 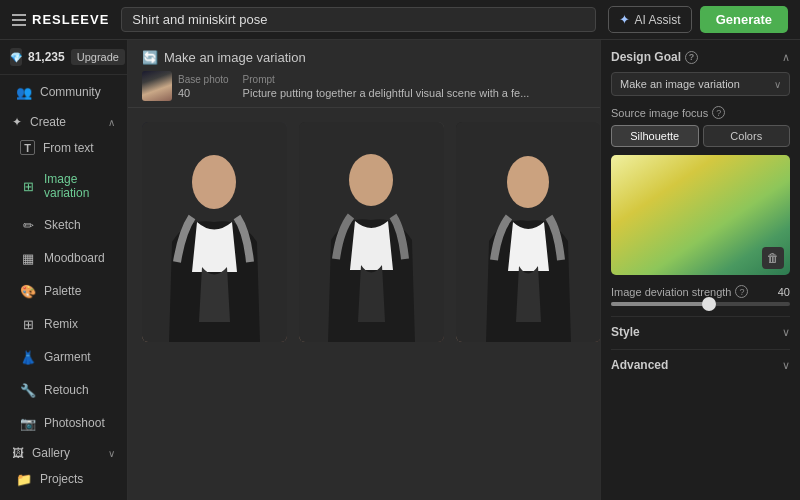 I want to click on sidebar-label-photoshoot: Photoshoot, so click(x=74, y=423).